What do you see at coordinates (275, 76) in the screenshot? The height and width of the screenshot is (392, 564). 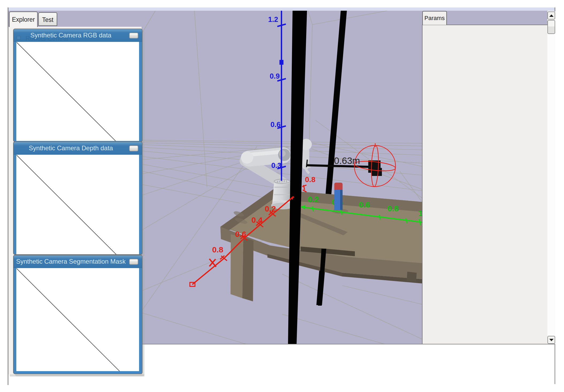 I see `svg-text: 0.9` at bounding box center [275, 76].